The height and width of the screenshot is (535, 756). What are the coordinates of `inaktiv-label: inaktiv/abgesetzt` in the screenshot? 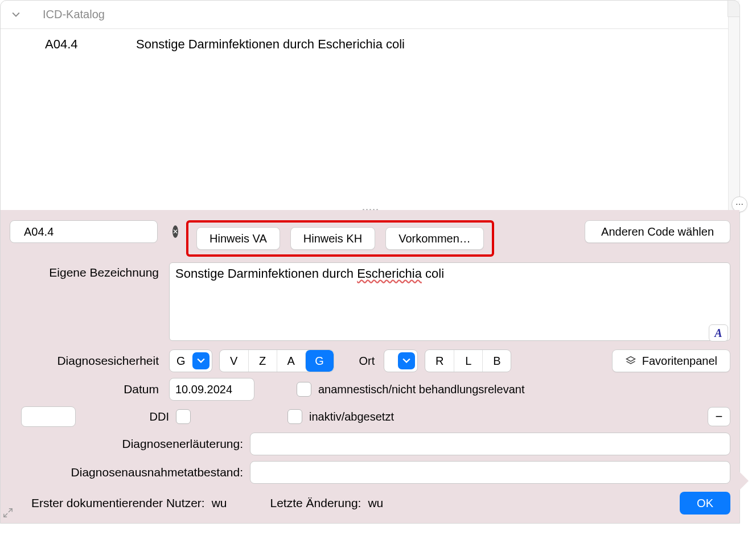 It's located at (352, 417).